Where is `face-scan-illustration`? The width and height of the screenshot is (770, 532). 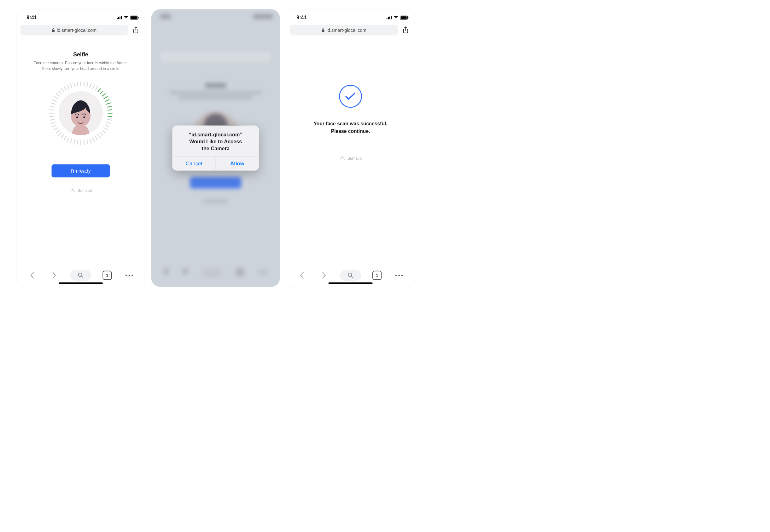
face-scan-illustration is located at coordinates (81, 113).